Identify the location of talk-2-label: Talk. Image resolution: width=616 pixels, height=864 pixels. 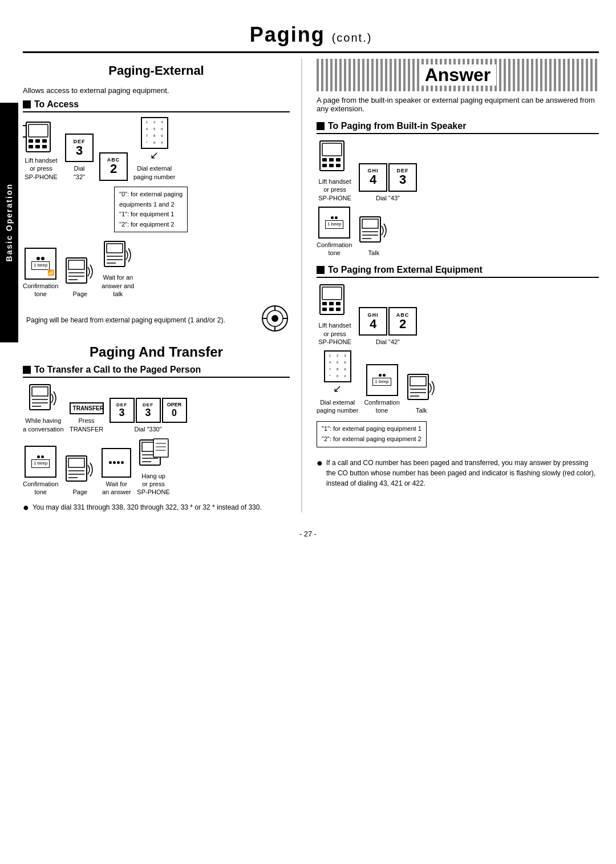
(422, 410).